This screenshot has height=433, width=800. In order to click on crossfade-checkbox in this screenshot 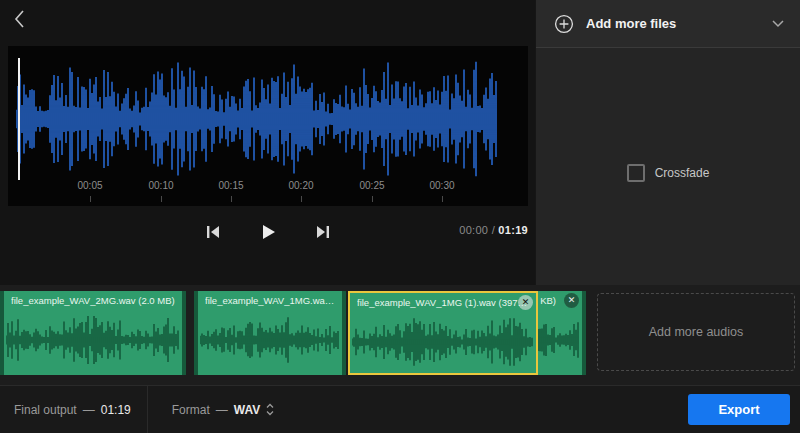, I will do `click(636, 173)`.